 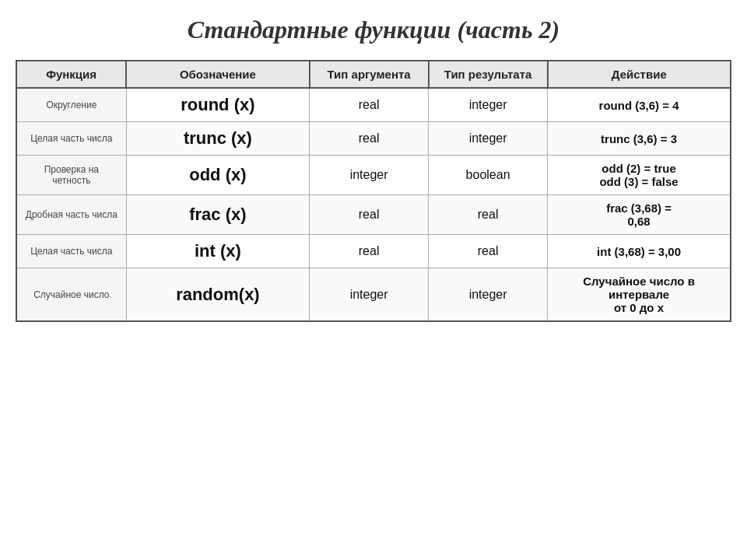 What do you see at coordinates (640, 215) in the screenshot?
I see `action-cell: frac (3,68) = 0,68` at bounding box center [640, 215].